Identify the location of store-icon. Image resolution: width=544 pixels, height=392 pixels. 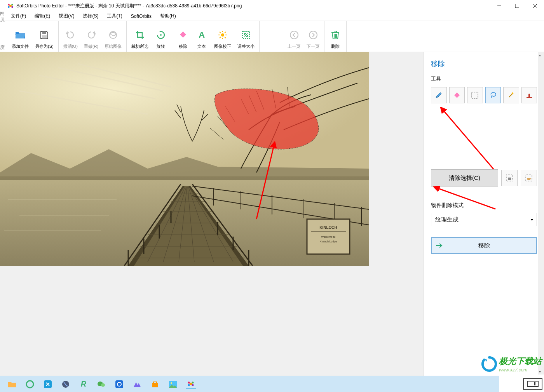
(155, 384).